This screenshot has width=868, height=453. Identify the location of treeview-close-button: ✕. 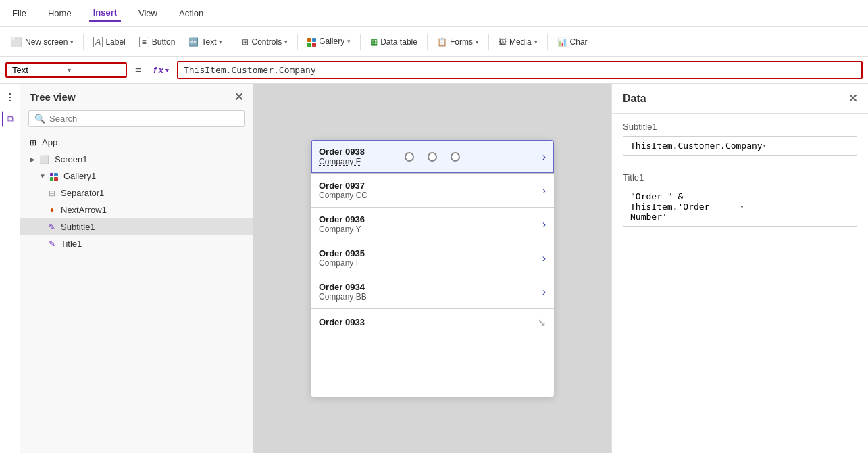
(239, 97).